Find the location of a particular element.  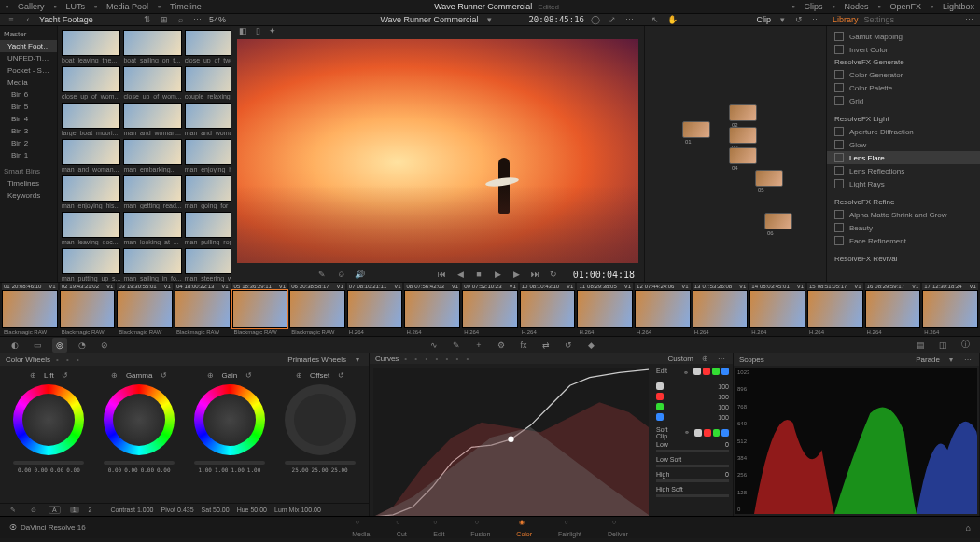

fx-icon: fx is located at coordinates (524, 345).